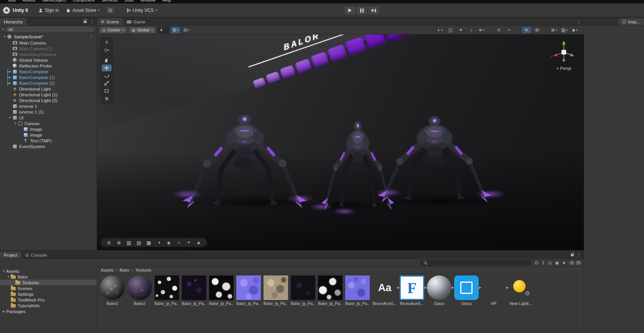 The width and height of the screenshot is (644, 333). What do you see at coordinates (48, 54) in the screenshot?
I see `hierarchy-item-secondarycamera: SecondaryCamera` at bounding box center [48, 54].